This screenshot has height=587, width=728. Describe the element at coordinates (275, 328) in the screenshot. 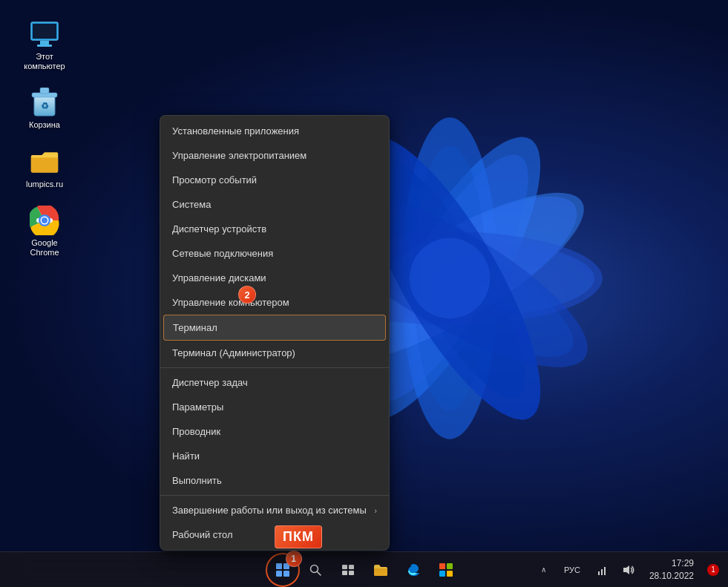

I see `menu-item-terminal: Терминал` at that location.